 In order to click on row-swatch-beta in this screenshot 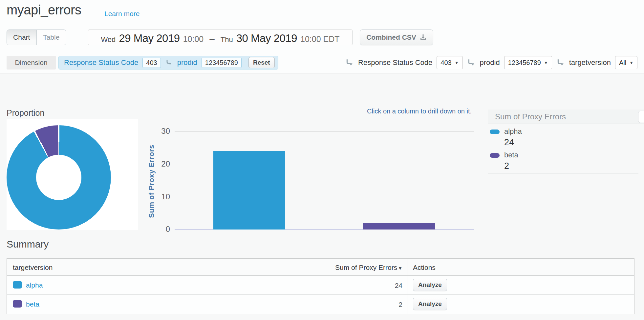, I will do `click(17, 304)`.